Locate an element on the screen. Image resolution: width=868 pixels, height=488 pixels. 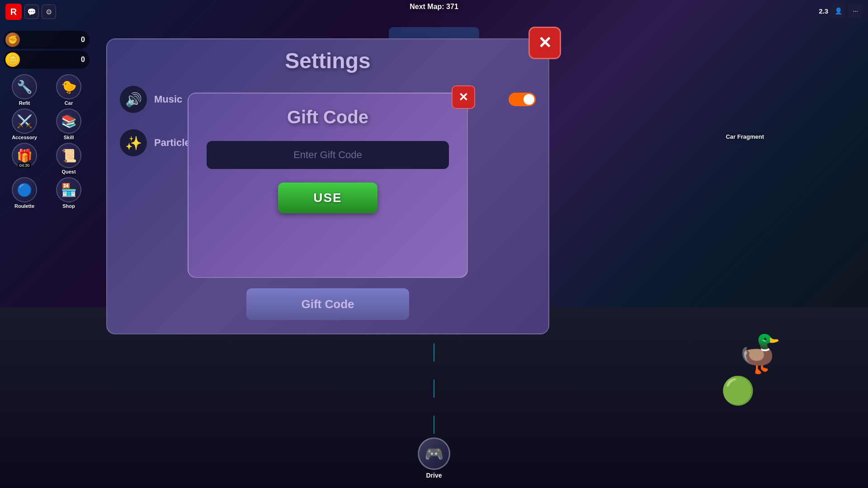
accessory-label: Accessory is located at coordinates (24, 137).